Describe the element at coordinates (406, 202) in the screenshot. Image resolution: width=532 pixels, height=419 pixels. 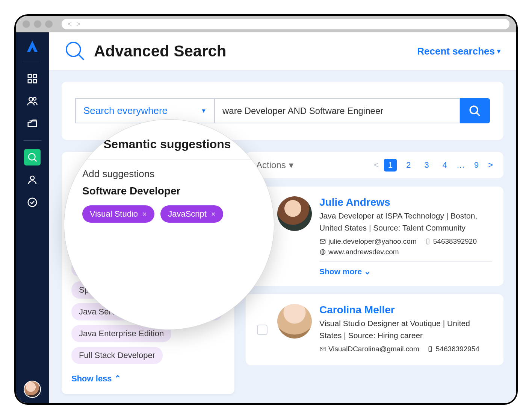
I see `candidate-name: Julie Andrews` at that location.